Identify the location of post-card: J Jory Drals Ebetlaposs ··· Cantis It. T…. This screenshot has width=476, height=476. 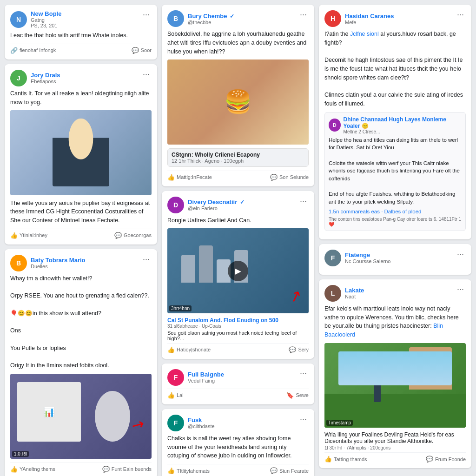
(81, 154).